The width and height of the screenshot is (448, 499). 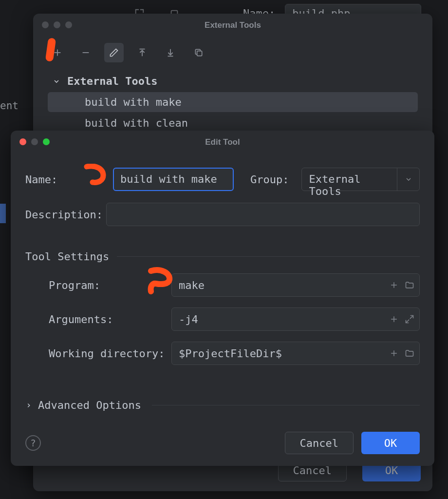 I want to click on description-input, so click(x=263, y=214).